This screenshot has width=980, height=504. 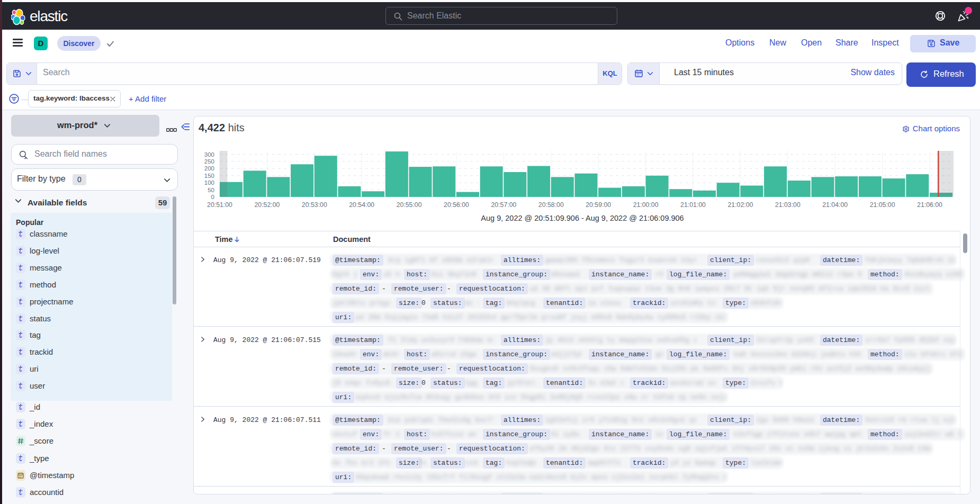 I want to click on svg-text: 50, so click(x=211, y=190).